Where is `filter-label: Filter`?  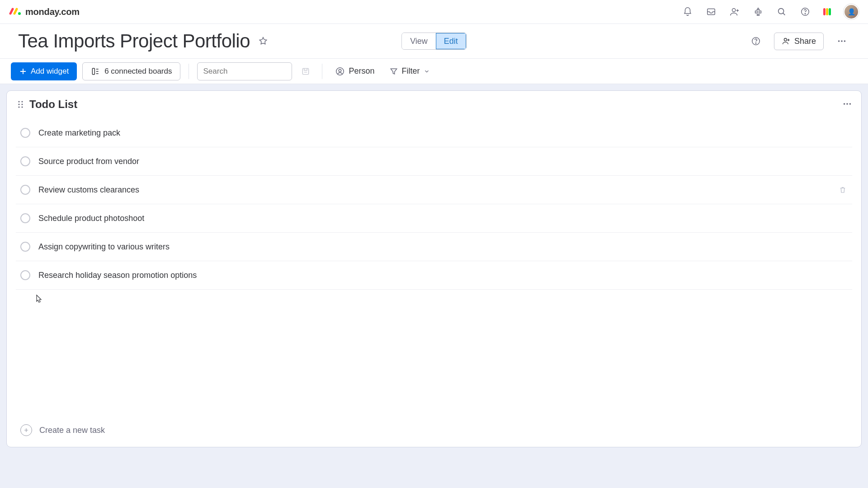 filter-label: Filter is located at coordinates (411, 71).